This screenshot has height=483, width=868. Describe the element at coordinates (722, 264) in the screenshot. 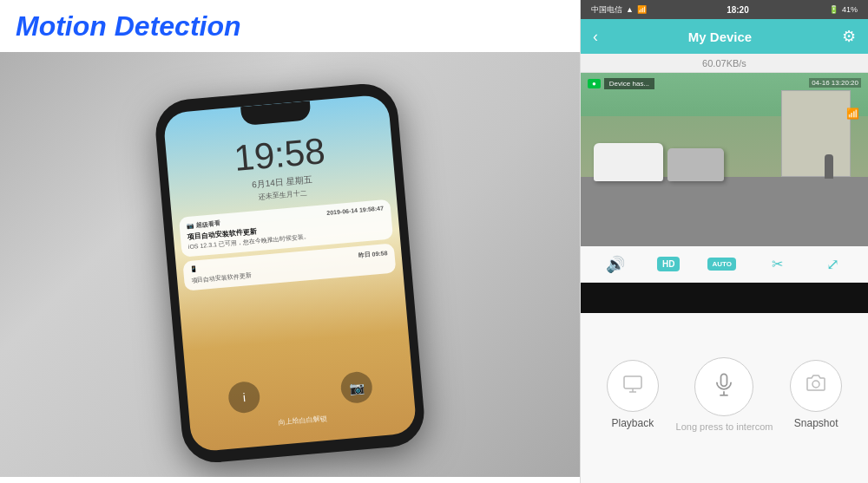

I see `auto-button: AUTO` at that location.